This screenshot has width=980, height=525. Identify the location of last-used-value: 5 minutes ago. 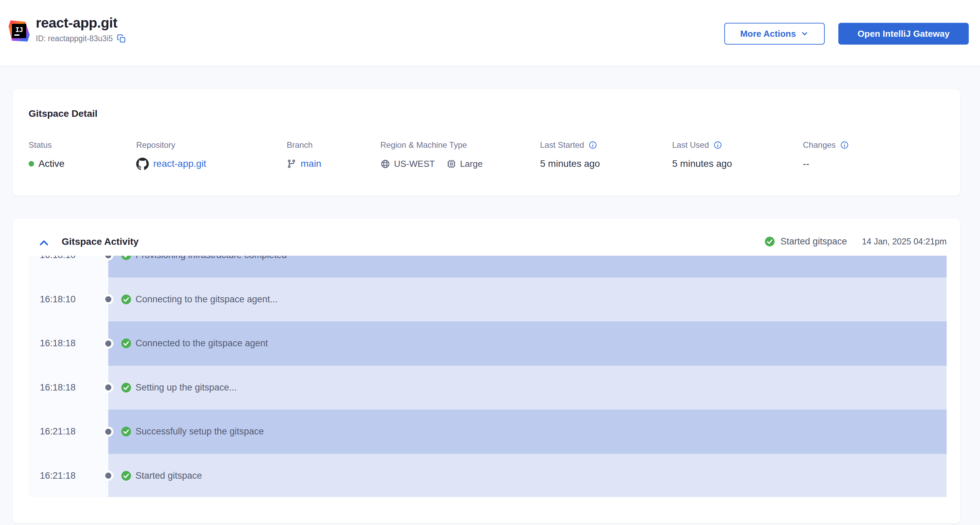
(702, 164).